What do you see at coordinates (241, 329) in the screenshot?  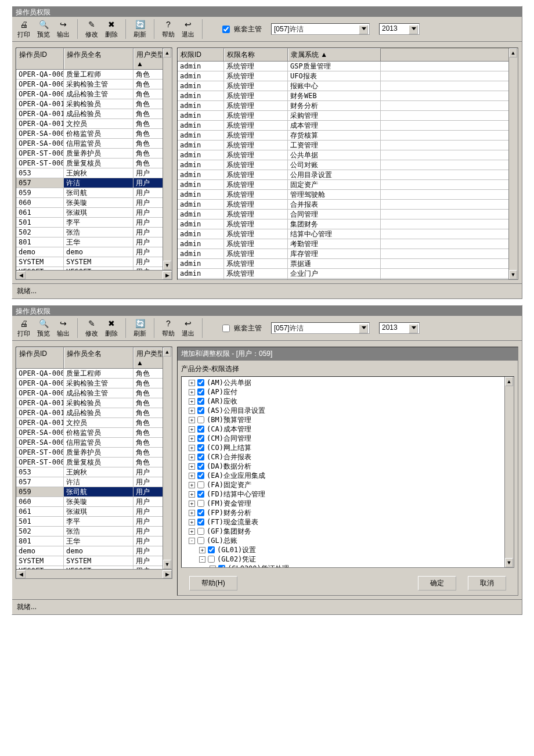 I see `account-admin-check: 账套主管` at bounding box center [241, 329].